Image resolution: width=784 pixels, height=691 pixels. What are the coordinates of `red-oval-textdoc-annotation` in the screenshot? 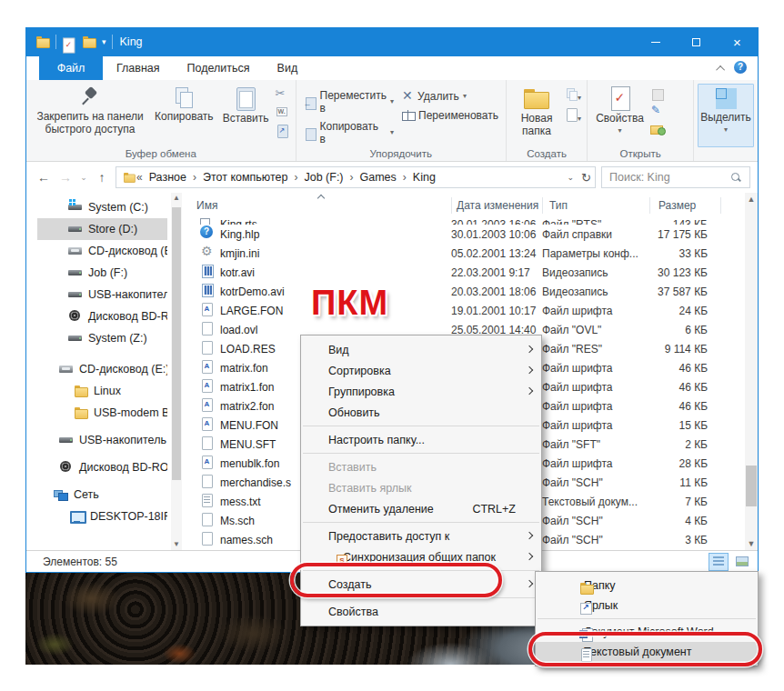 It's located at (646, 649).